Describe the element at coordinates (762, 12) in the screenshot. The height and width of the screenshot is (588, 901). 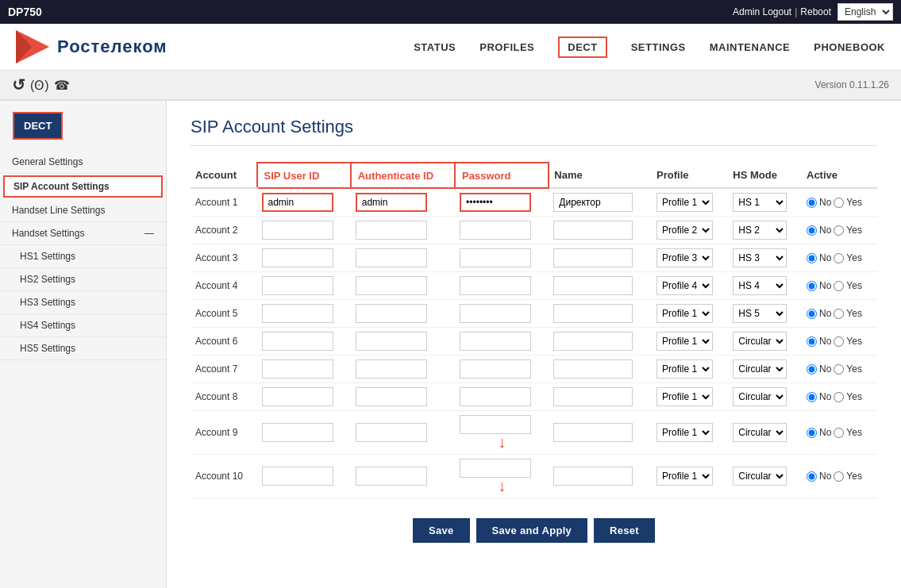
I see `admin-logout-link: Admin Logout` at that location.